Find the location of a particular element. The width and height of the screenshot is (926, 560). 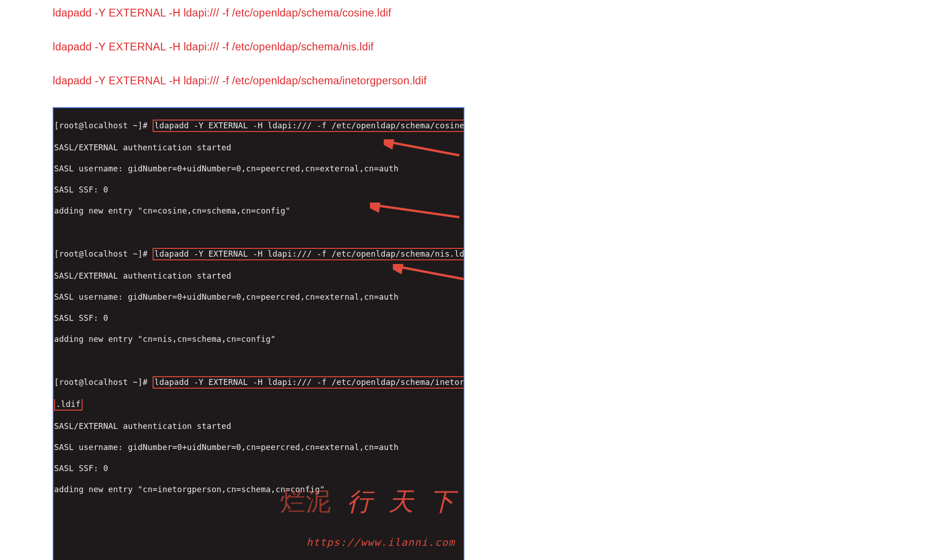

terminal-line: adding new entry "cn=inetorgperson,cn=sc… is located at coordinates (259, 489).